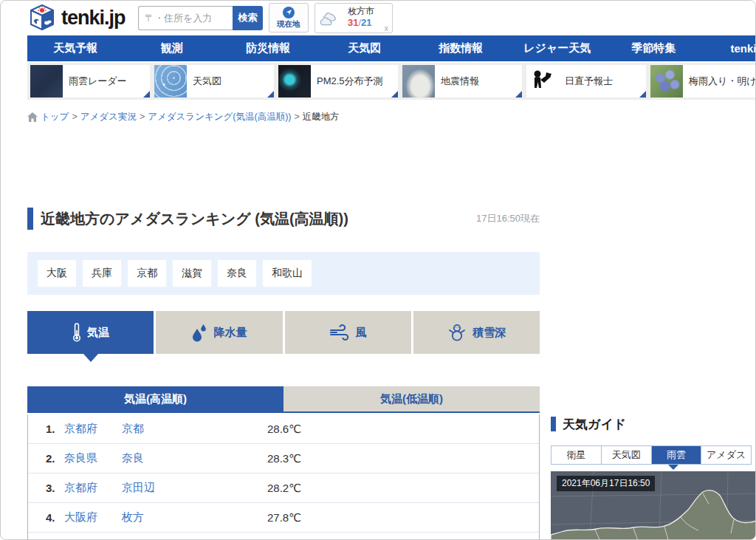 The height and width of the screenshot is (540, 756). Describe the element at coordinates (219, 117) in the screenshot. I see `breadcrumb-ranking: アメダスランキング(気温(高温順))` at that location.